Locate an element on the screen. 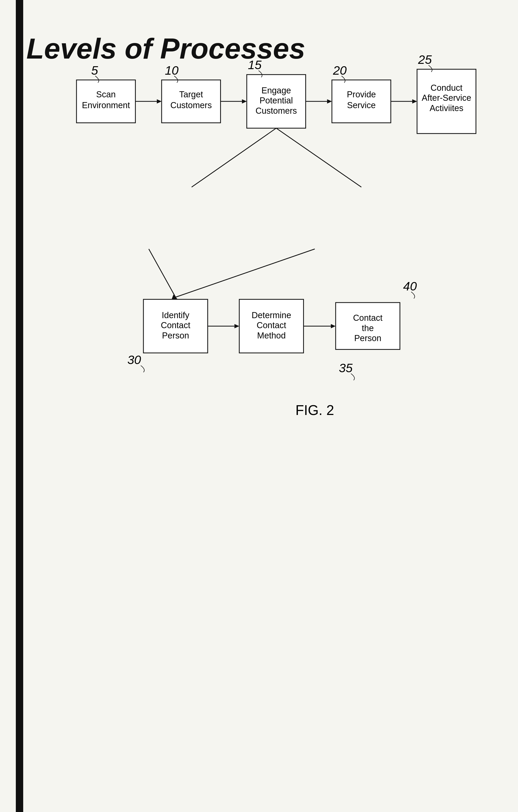  svg-text: 5 is located at coordinates (95, 70).